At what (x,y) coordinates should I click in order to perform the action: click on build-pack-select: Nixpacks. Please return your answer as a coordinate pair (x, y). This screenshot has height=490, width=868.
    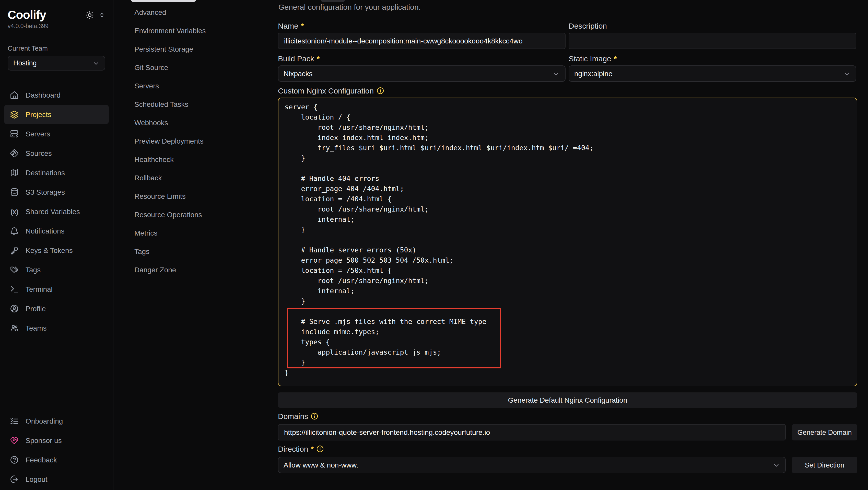
    Looking at the image, I should click on (422, 73).